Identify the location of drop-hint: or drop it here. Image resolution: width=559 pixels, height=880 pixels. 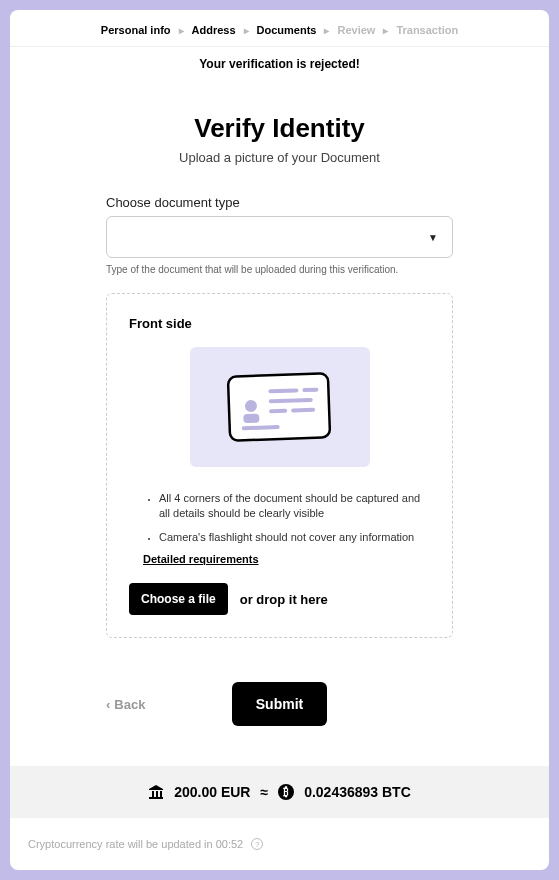
(284, 600).